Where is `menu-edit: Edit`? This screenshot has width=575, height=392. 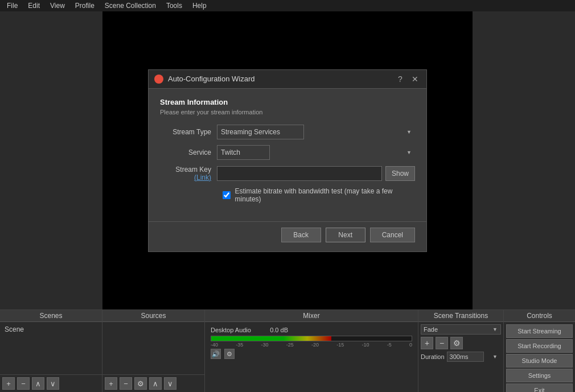
menu-edit: Edit is located at coordinates (34, 6).